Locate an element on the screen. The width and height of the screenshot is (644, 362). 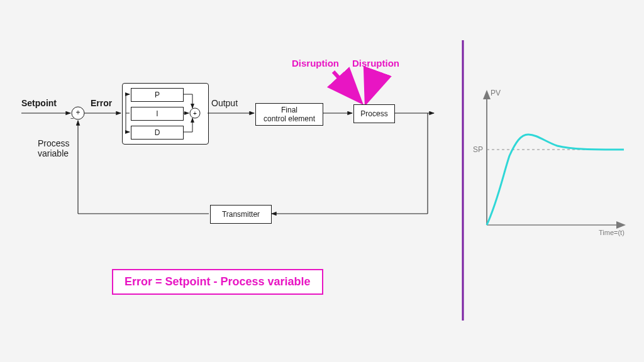
chart-ylabel: PV is located at coordinates (496, 93).